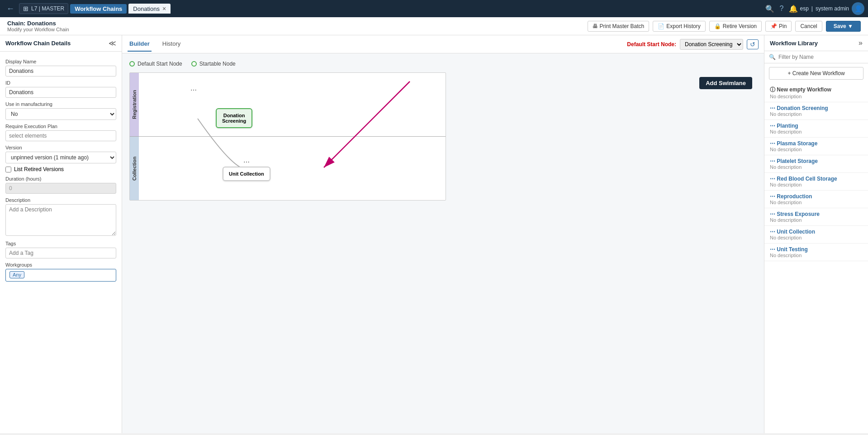  What do you see at coordinates (61, 275) in the screenshot?
I see `workgroups-area: Any` at bounding box center [61, 275].